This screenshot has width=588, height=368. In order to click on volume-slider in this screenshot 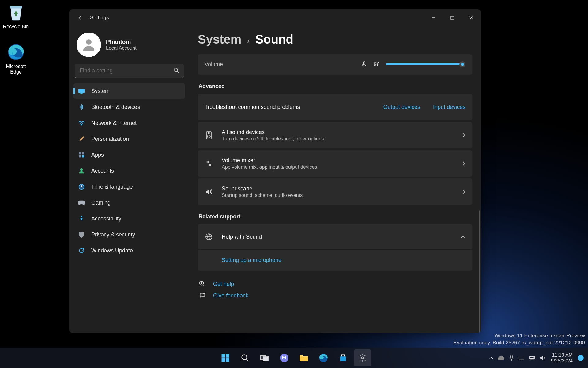, I will do `click(426, 64)`.